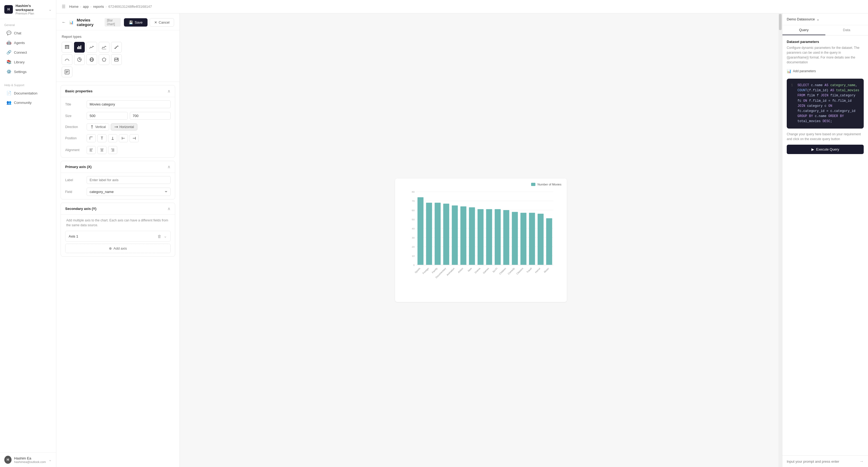  Describe the element at coordinates (28, 93) in the screenshot. I see `sidebar-item-documentation: 📄 Documentation` at that location.